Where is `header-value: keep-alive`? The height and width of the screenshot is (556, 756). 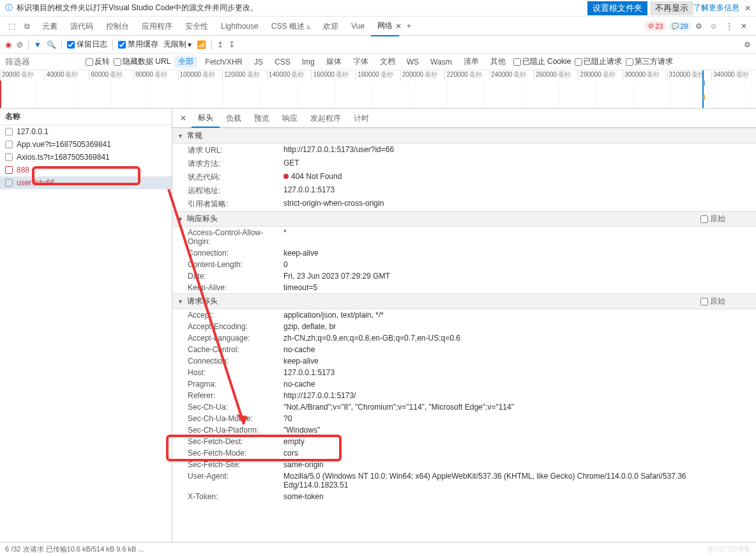
header-value: keep-alive is located at coordinates (517, 253).